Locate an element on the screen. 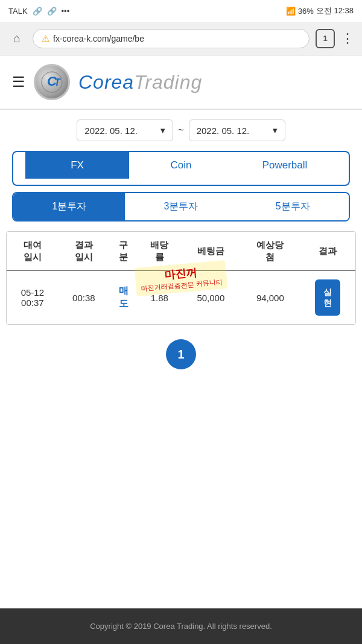 This screenshot has height=644, width=362. col-header-result: 결과 is located at coordinates (328, 251).